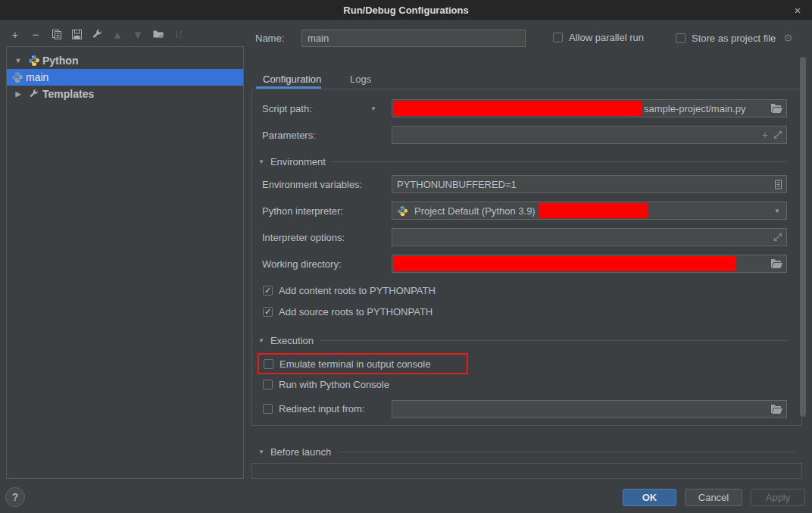 The width and height of the screenshot is (812, 513). I want to click on add-source-roots-checkbox: ✓, so click(268, 312).